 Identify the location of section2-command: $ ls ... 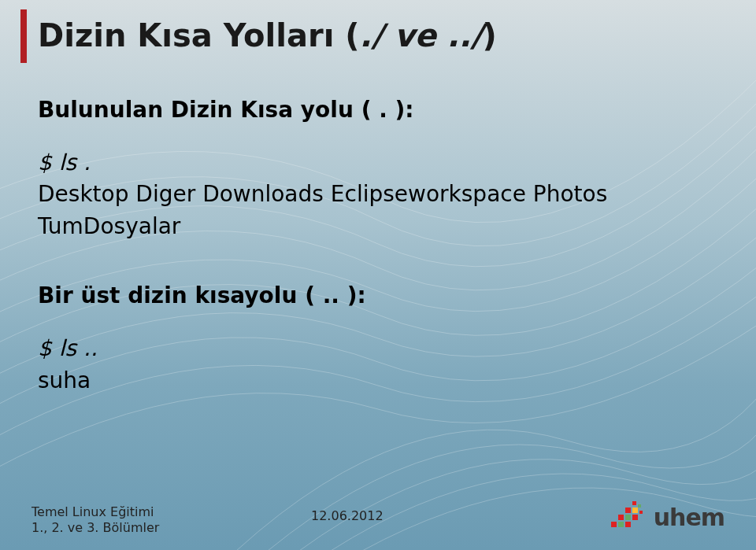
(373, 349).